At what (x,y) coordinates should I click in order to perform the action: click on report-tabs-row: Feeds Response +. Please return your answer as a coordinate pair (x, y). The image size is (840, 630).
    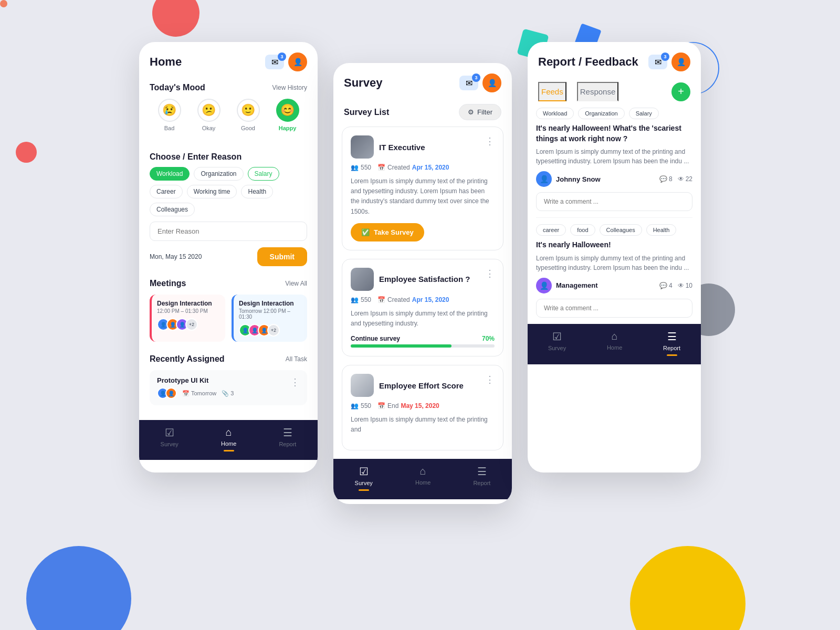
    Looking at the image, I should click on (614, 89).